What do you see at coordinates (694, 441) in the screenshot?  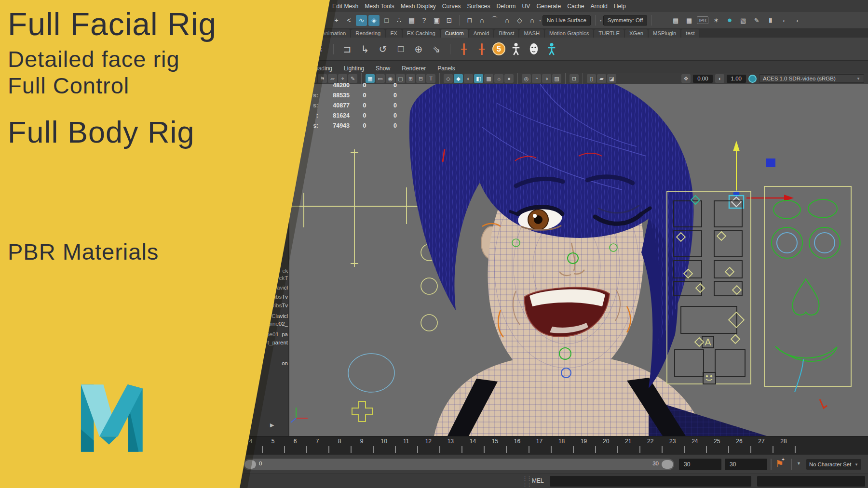 I see `timeline-frame-24: 24` at bounding box center [694, 441].